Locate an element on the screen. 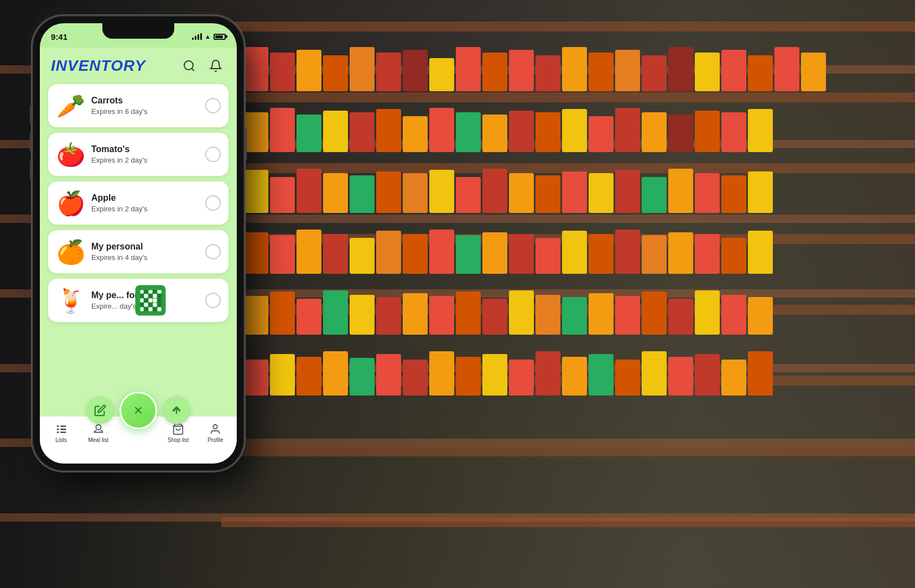 The image size is (915, 588). close-fab-button: × is located at coordinates (138, 410).